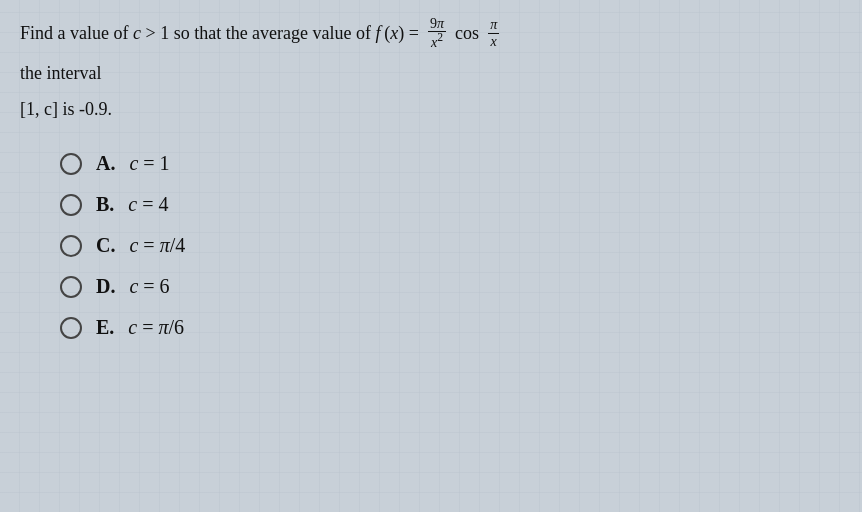 This screenshot has width=862, height=512. What do you see at coordinates (451, 164) in the screenshot?
I see `option-A: A. c = 1` at bounding box center [451, 164].